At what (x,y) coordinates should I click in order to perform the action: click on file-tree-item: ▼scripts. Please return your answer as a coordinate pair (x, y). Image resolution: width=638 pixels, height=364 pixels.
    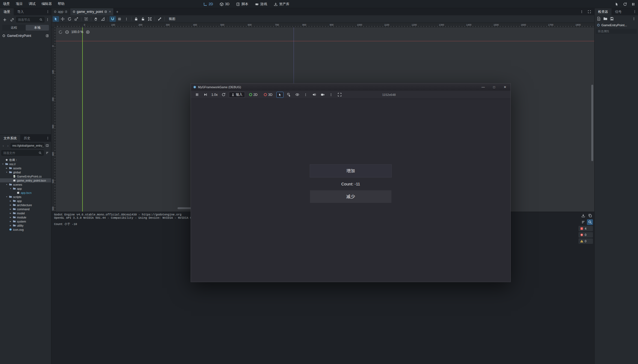
    Looking at the image, I should click on (26, 197).